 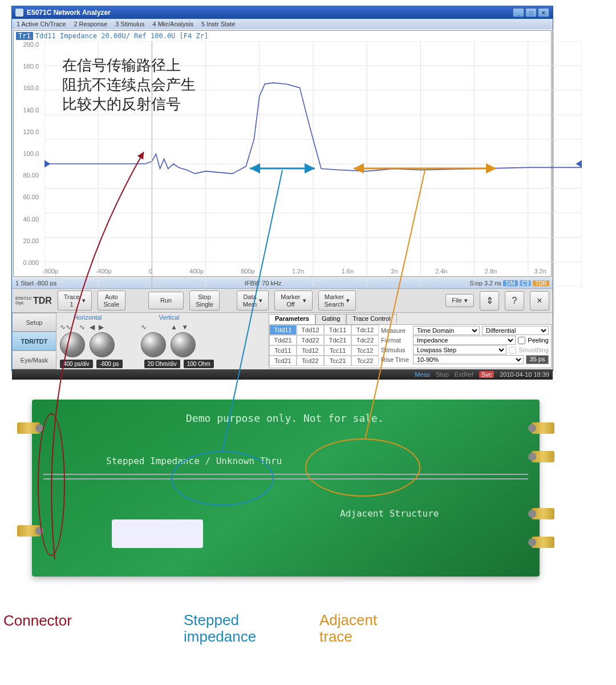 What do you see at coordinates (464, 374) in the screenshot?
I see `status-extref: ExtRef` at bounding box center [464, 374].